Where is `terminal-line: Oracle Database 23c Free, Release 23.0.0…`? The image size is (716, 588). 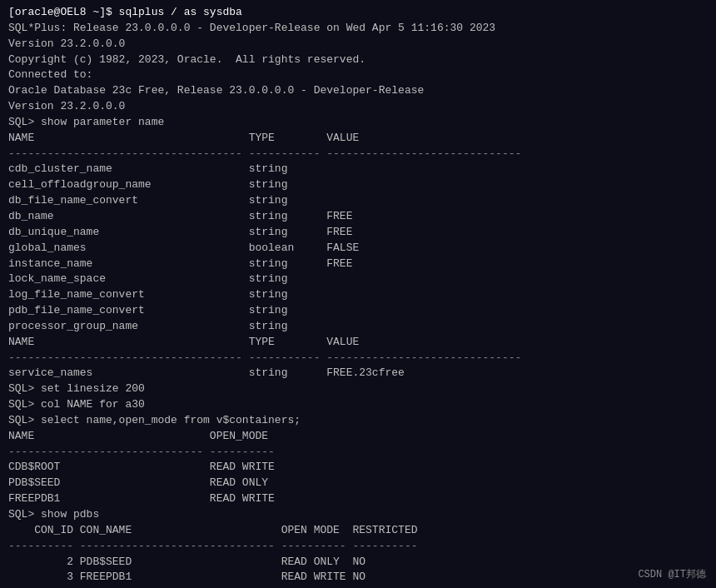 terminal-line: Oracle Database 23c Free, Release 23.0.0… is located at coordinates (358, 92).